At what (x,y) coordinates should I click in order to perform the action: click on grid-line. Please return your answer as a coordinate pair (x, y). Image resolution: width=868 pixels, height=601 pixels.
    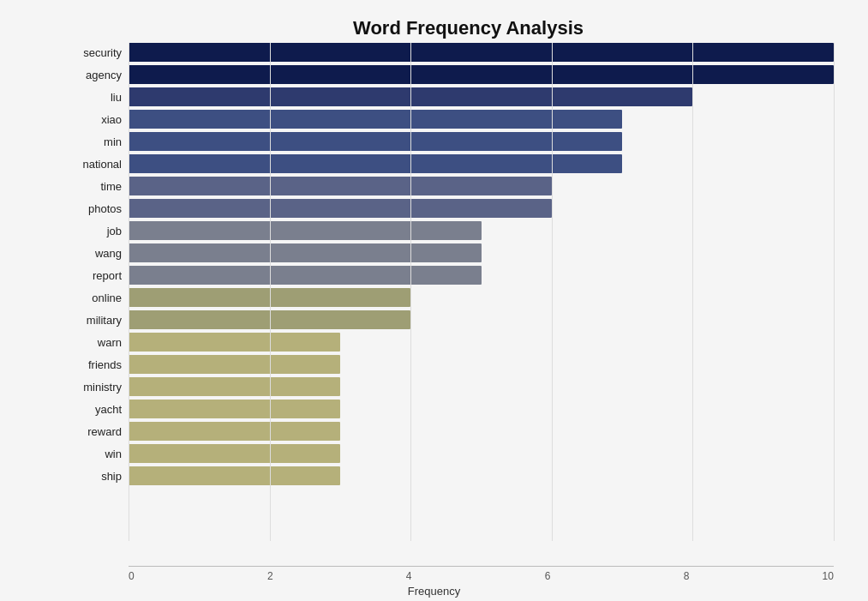
    Looking at the image, I should click on (835, 291).